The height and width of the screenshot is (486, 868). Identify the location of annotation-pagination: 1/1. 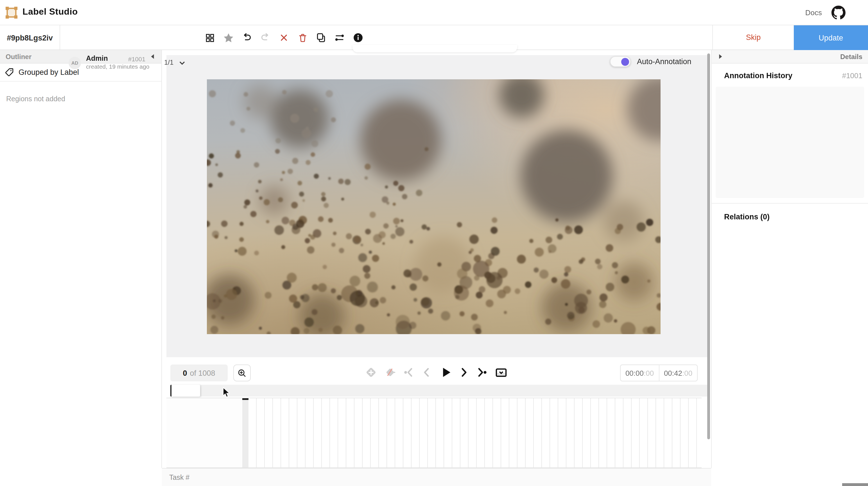
(169, 62).